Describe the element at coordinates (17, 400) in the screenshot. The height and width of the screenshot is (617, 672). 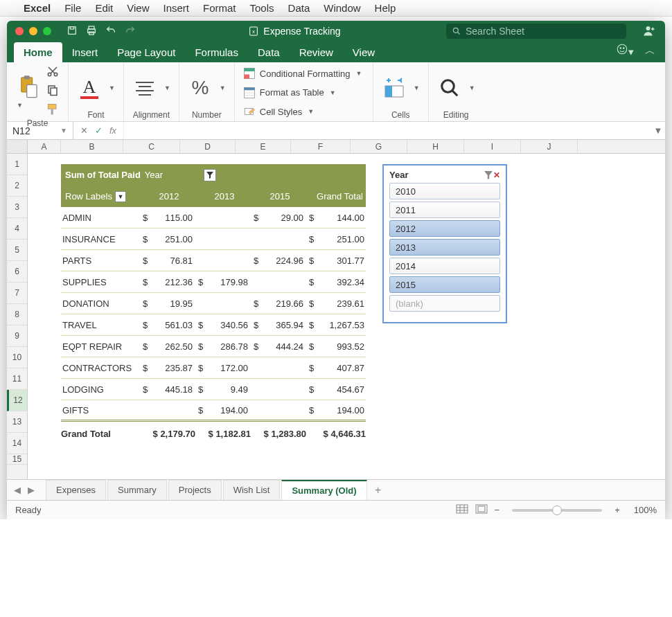
I see `row-header-12: 12` at that location.